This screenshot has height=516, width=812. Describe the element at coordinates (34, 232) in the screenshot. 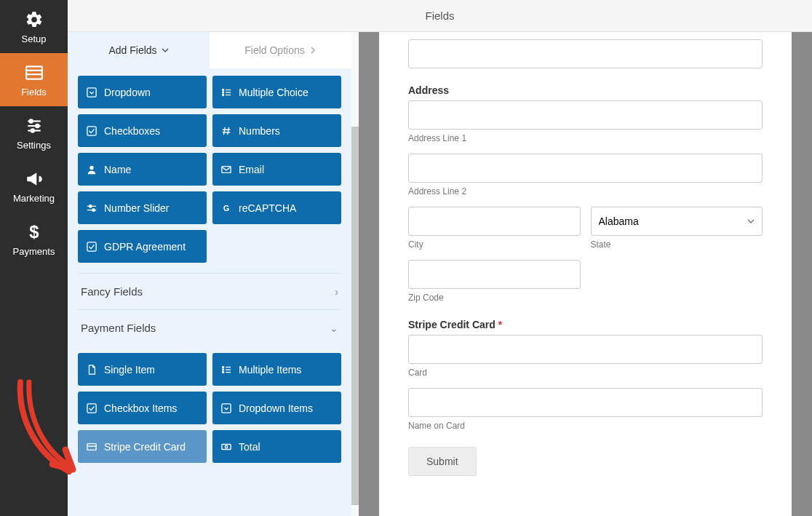

I see `dollar-icon: $` at that location.